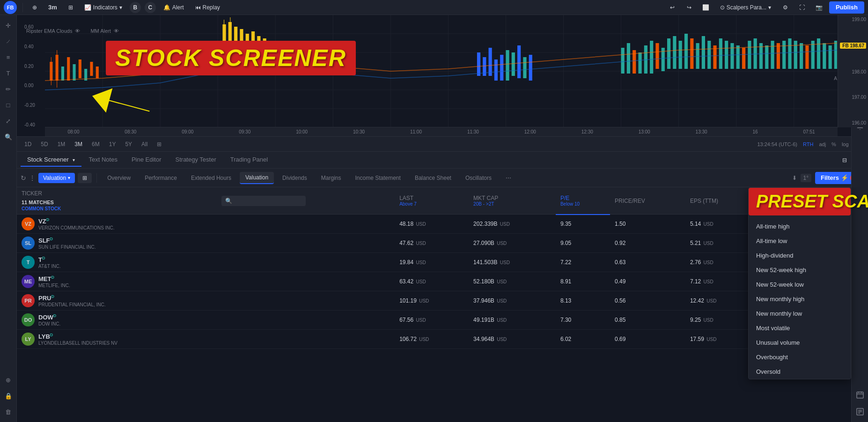 This screenshot has height=422, width=868. What do you see at coordinates (860, 395) in the screenshot?
I see `sidebar-calendar-icon` at bounding box center [860, 395].